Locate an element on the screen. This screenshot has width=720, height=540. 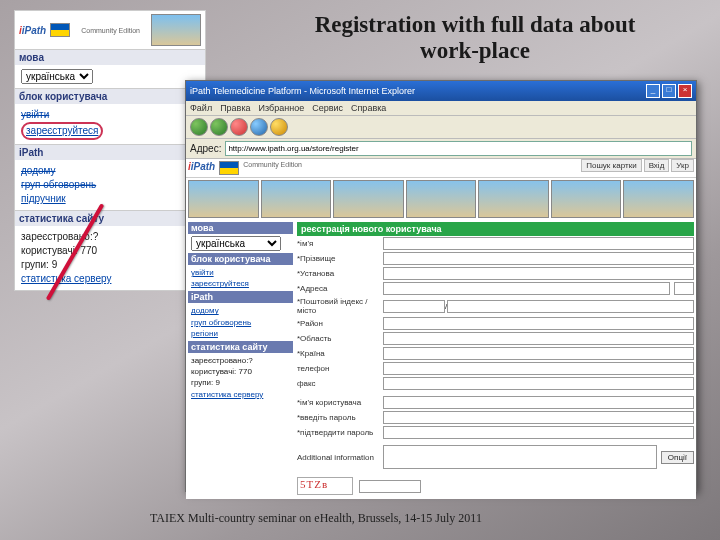
minimize-icon: _ is located at coordinates (653, 91).